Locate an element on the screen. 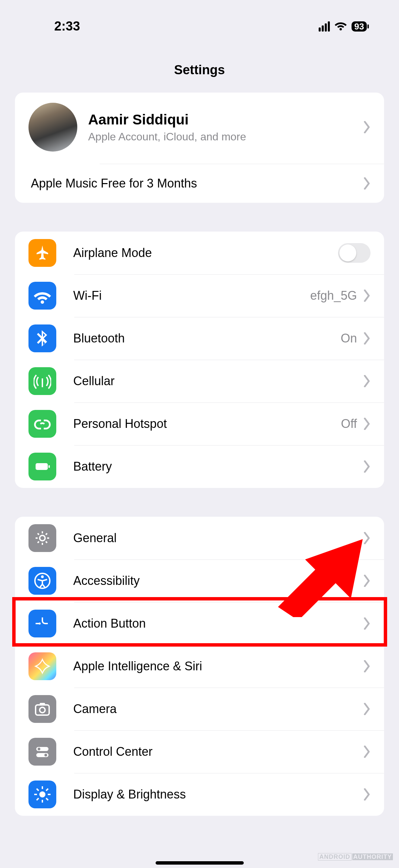 The height and width of the screenshot is (868, 399). row-label: Personal Hotspot is located at coordinates (207, 424).